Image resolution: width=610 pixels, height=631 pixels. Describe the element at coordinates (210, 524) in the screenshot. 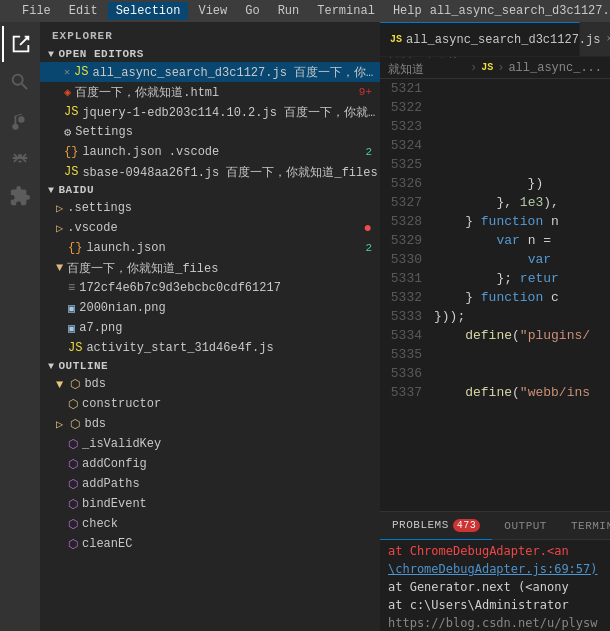

I see `outline-check: ⬡ check` at that location.